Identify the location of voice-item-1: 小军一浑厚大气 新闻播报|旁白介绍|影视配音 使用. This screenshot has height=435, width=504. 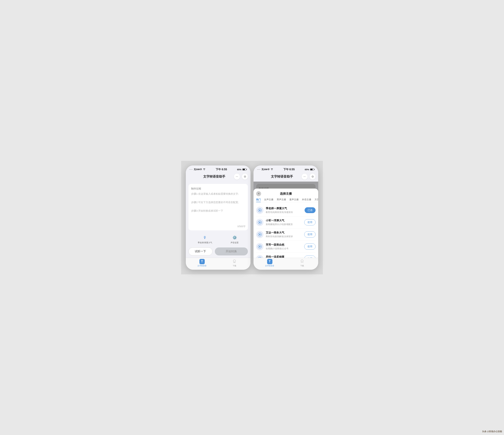
(286, 222).